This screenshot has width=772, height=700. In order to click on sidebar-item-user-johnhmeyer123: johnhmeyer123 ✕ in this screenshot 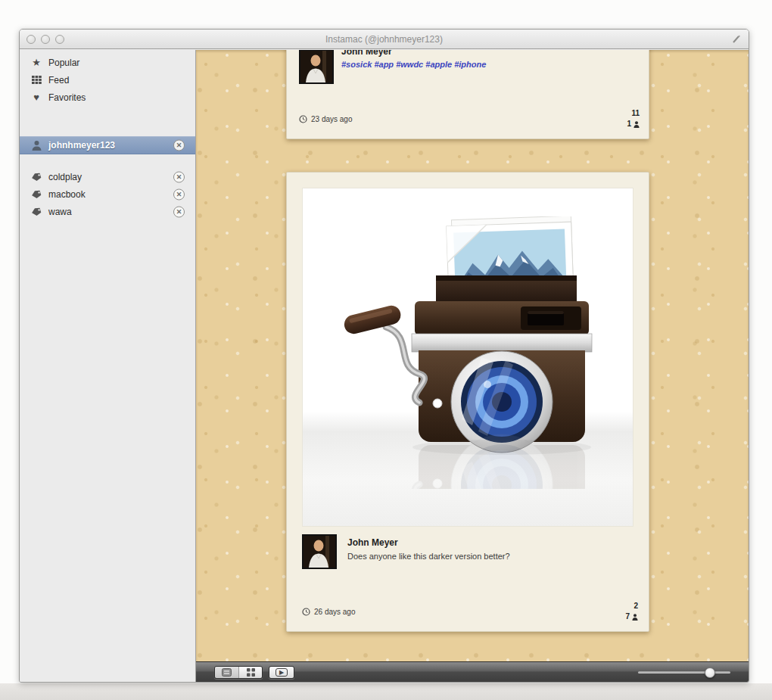, I will do `click(107, 145)`.